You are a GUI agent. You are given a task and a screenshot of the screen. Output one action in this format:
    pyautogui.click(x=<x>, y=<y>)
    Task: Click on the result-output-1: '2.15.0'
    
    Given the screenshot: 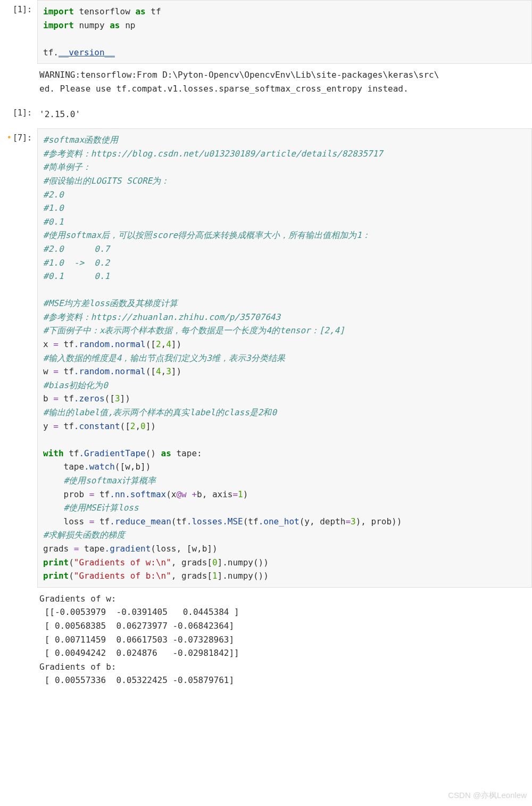 What is the action you would take?
    pyautogui.click(x=285, y=112)
    